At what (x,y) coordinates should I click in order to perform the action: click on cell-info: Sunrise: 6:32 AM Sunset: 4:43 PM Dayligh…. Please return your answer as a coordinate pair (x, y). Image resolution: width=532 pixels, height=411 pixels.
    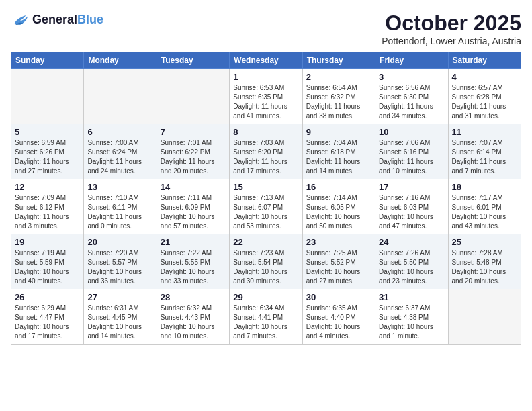
    Looking at the image, I should click on (193, 322).